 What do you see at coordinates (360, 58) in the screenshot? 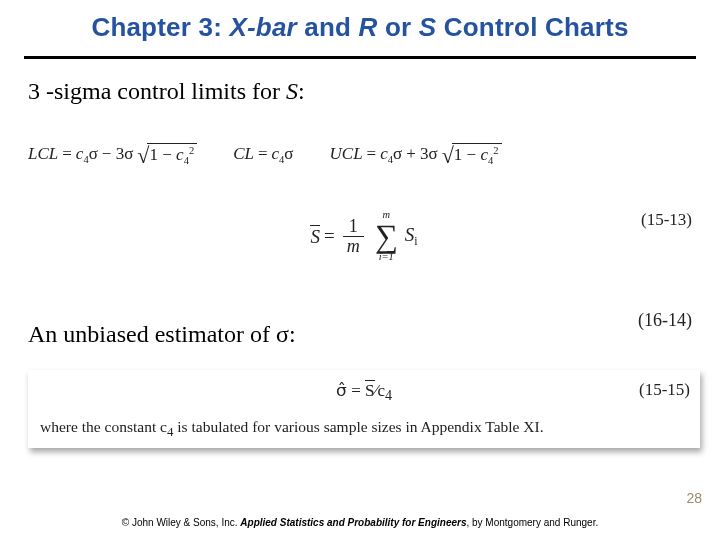
I see `title-rule` at bounding box center [360, 58].